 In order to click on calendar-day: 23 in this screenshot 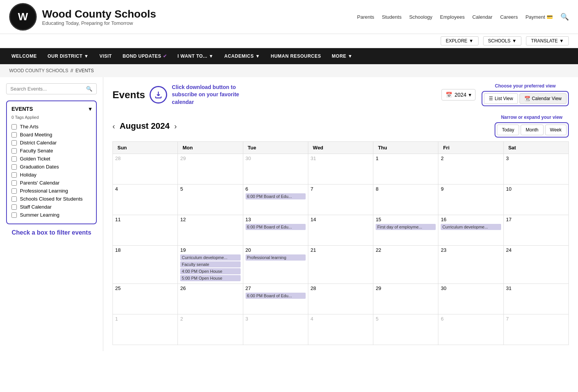, I will do `click(471, 265)`.